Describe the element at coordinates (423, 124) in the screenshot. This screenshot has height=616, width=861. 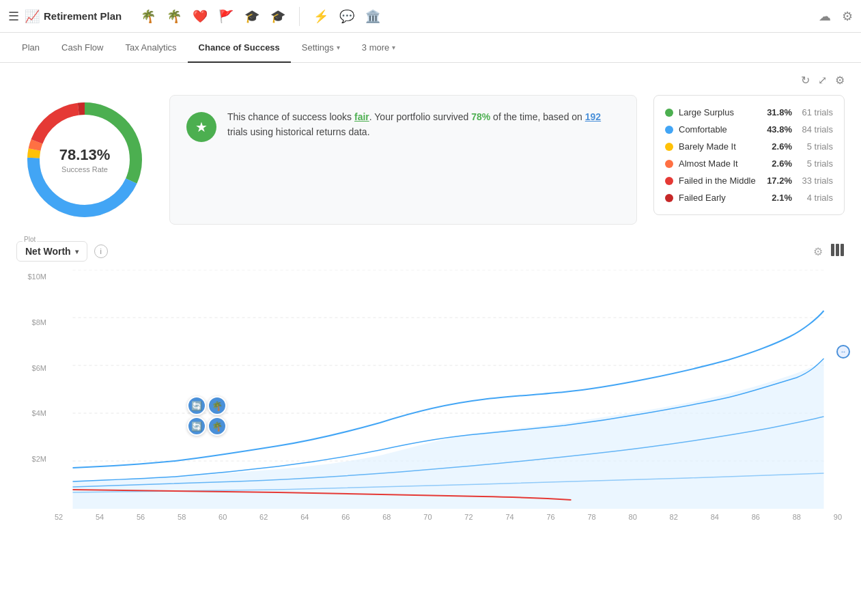
I see `info-text: This chance of success looks fair. Your …` at that location.